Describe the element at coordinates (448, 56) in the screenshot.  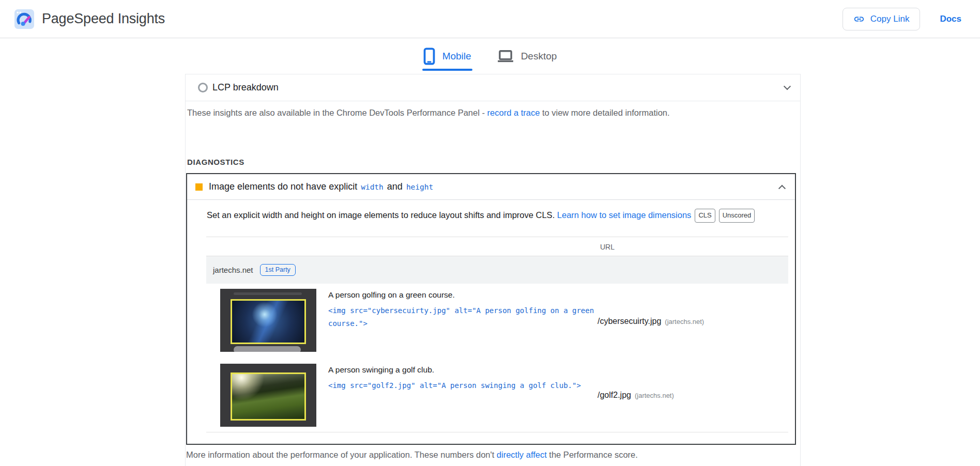
I see `tab-mobile: Mobile` at that location.